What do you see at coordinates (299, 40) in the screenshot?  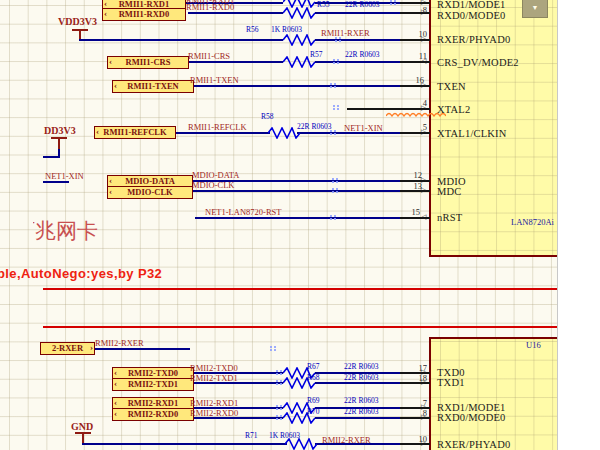 I see `resistor-symbol-r56` at bounding box center [299, 40].